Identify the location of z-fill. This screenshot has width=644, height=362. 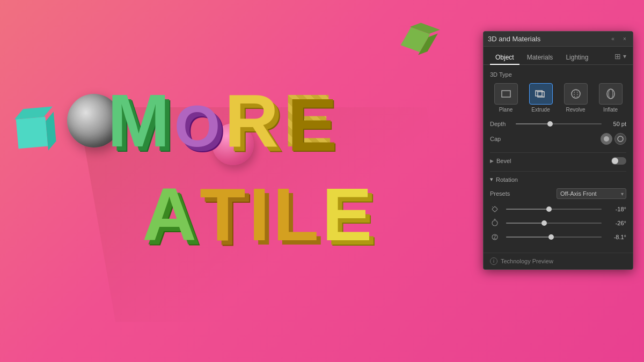
(529, 237).